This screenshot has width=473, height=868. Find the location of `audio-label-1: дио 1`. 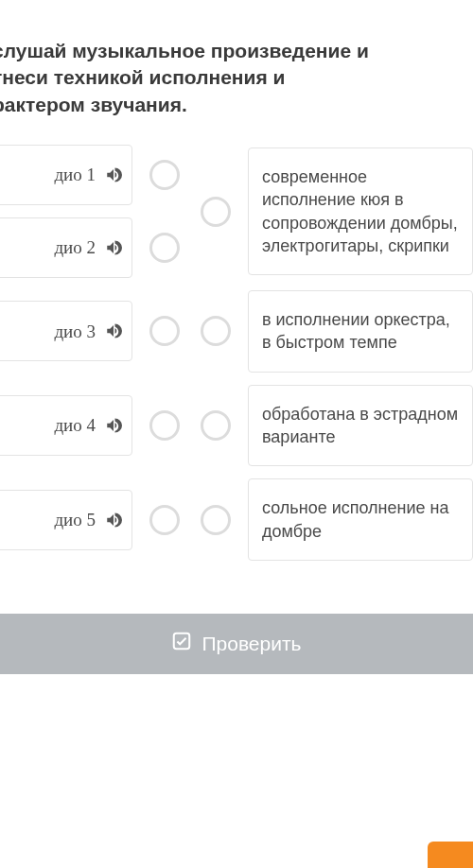

audio-label-1: дио 1 is located at coordinates (75, 175).